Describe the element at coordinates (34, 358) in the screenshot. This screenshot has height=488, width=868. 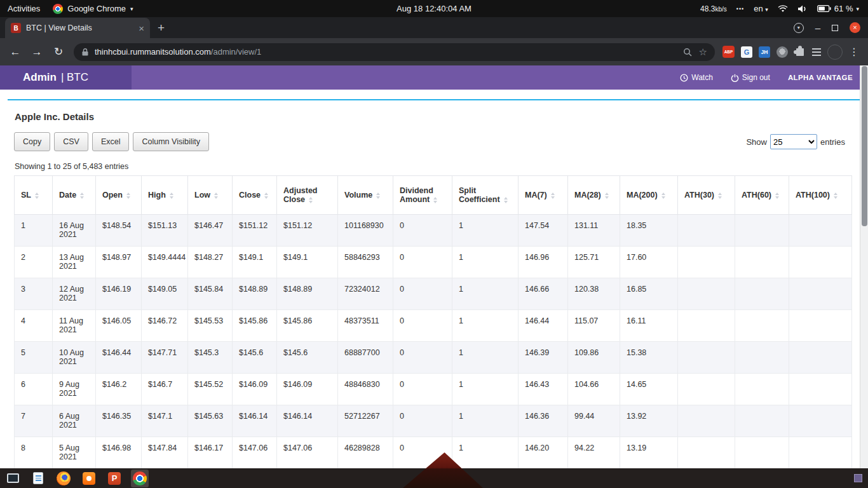
I see `cell: 5` at that location.